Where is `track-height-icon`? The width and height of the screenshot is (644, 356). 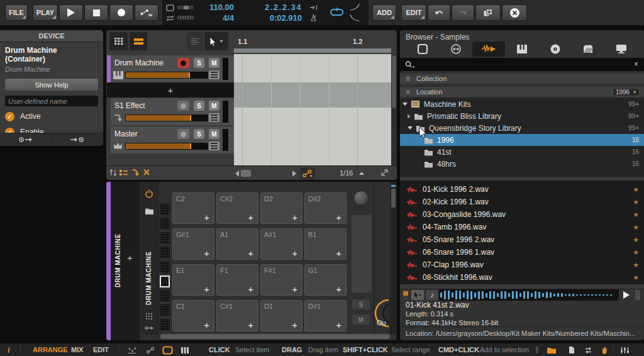 track-height-icon is located at coordinates (113, 172).